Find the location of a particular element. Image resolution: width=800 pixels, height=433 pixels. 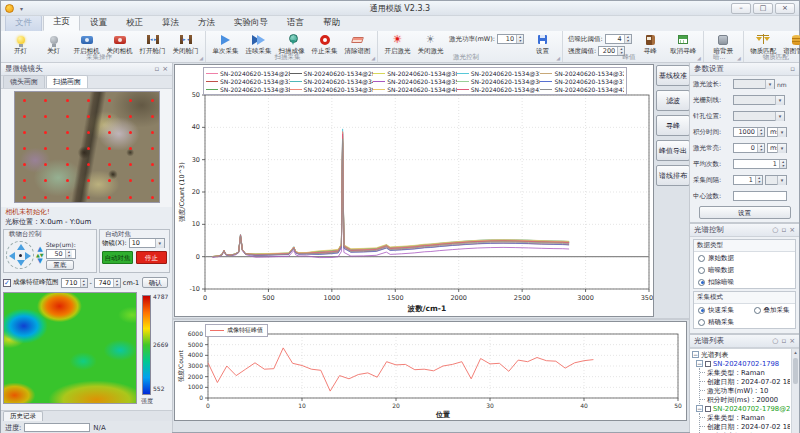

close-button: × is located at coordinates (785, 8).